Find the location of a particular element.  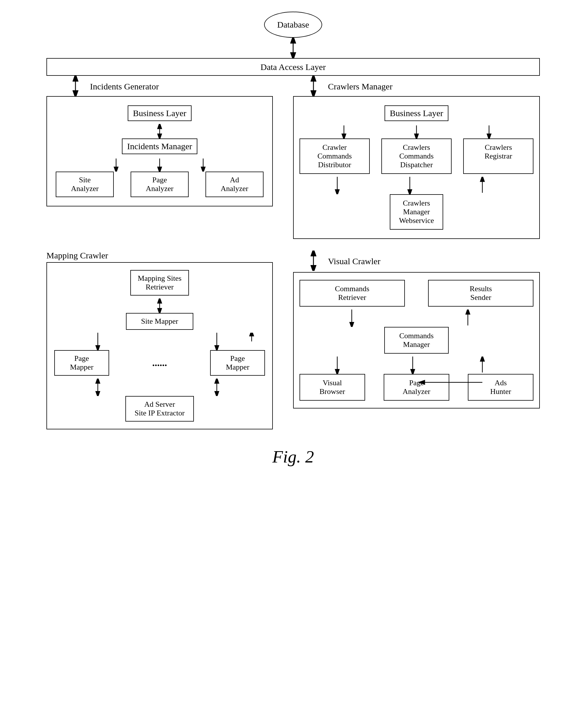

ig-bl-label: Business Layer is located at coordinates (160, 113).